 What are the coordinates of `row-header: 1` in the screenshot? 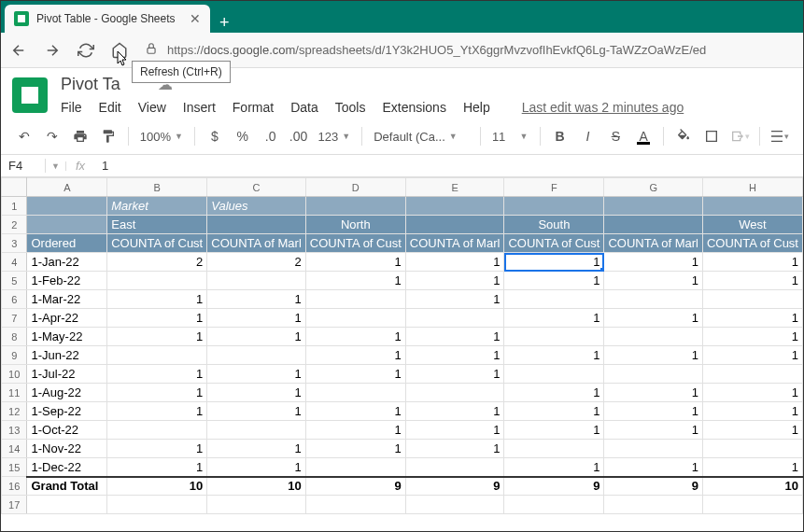 It's located at (15, 206).